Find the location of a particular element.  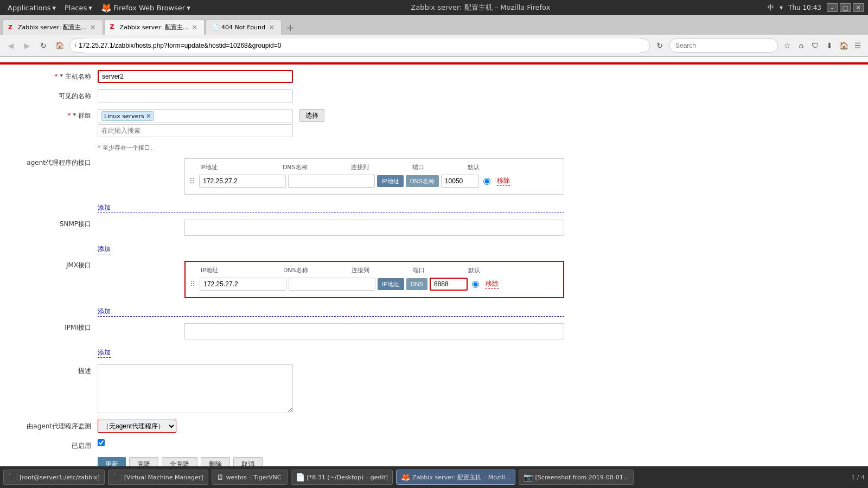

jmx-interface-header: IP地址 DNS名称 连接到 端口 默认 is located at coordinates (374, 270).